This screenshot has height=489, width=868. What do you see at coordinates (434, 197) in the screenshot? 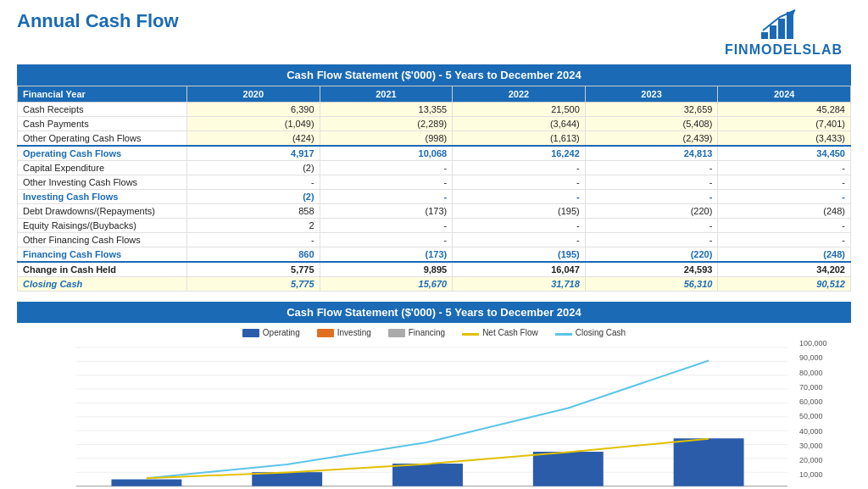
I see `table-row: Investing Cash Flows(2)----` at bounding box center [434, 197].